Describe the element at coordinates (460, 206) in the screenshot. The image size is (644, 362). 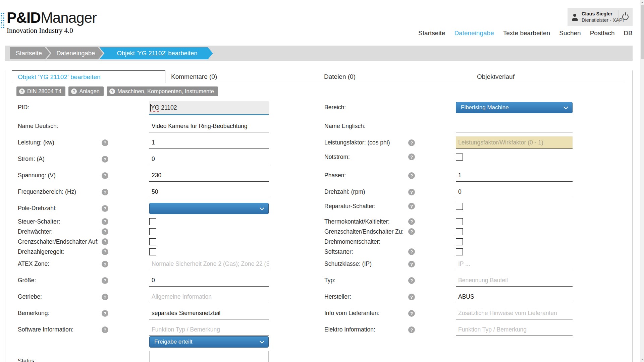
I see `checkbox-reparatur-schalter` at that location.